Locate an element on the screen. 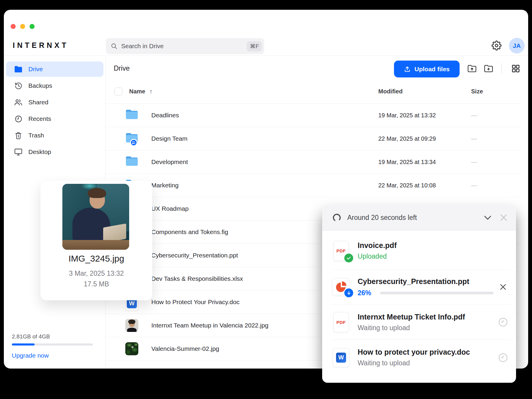  file-modified: 19 Mar, 2025 at 13:34 is located at coordinates (407, 162).